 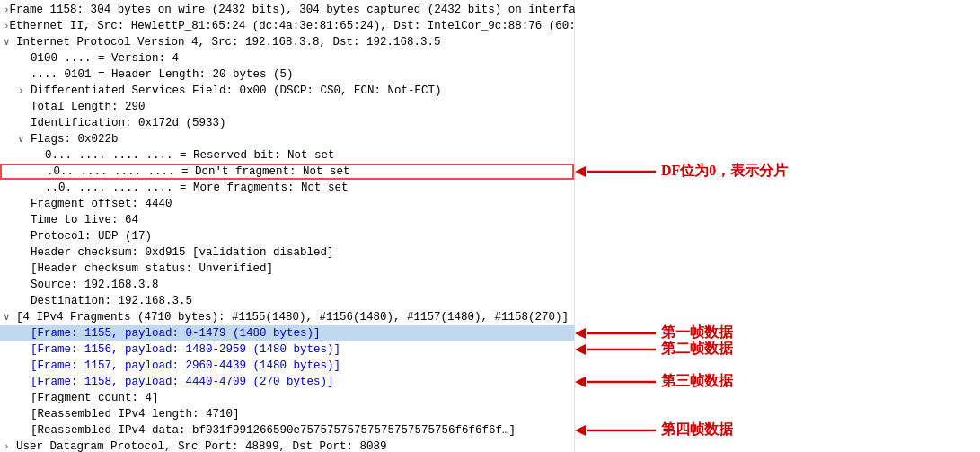 I want to click on line-text: [4 IPv4 Fragments (4710 bytes): #1155(14…, so click(x=293, y=317).